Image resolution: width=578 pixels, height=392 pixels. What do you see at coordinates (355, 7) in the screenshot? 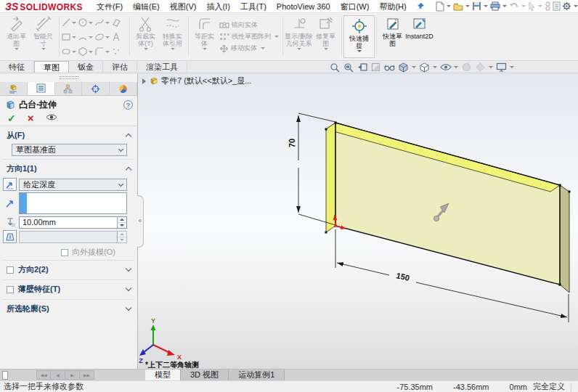
I see `menu-window: 窗口(W)` at bounding box center [355, 7].